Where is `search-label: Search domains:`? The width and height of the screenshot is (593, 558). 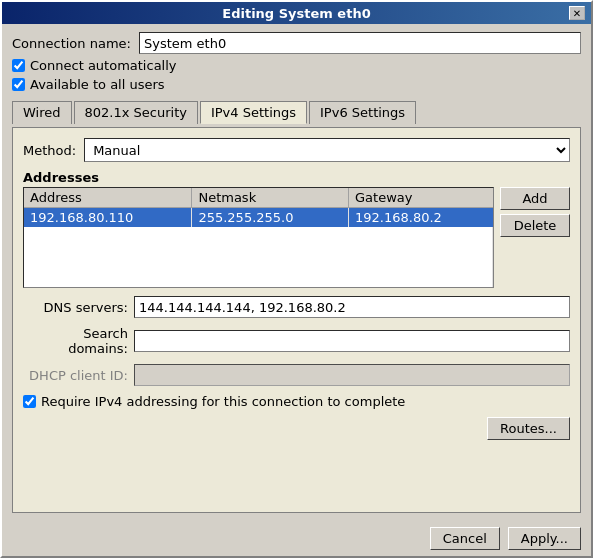 search-label: Search domains: is located at coordinates (76, 341).